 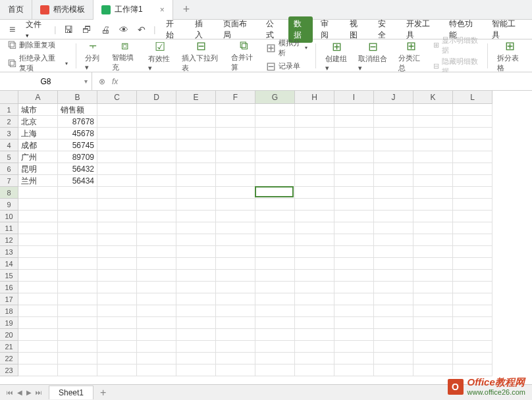 I want to click on row-header: 20, so click(x=9, y=335).